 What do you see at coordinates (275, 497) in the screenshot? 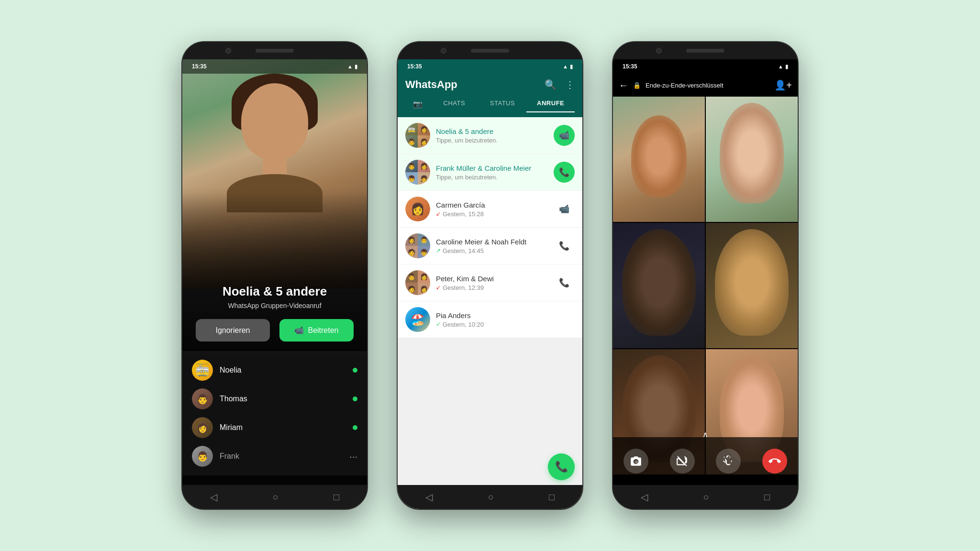
I see `nav-home-1: ○` at bounding box center [275, 497].